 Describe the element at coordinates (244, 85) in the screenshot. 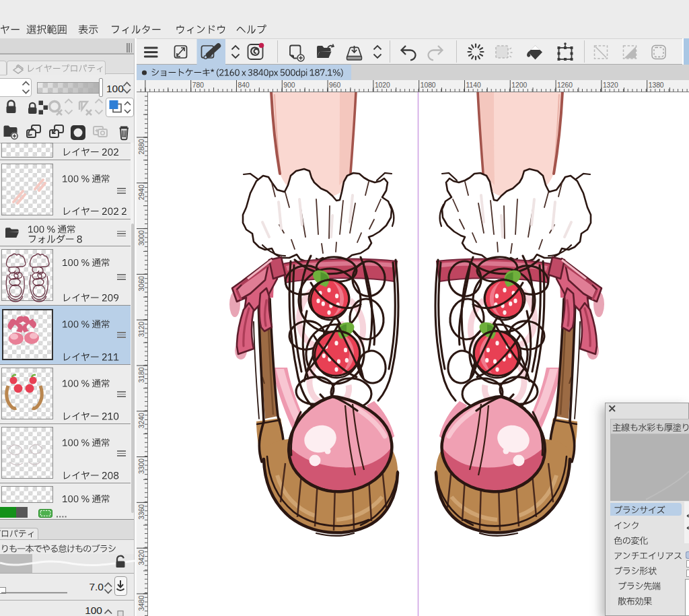

I see `svg-text: 840` at that location.